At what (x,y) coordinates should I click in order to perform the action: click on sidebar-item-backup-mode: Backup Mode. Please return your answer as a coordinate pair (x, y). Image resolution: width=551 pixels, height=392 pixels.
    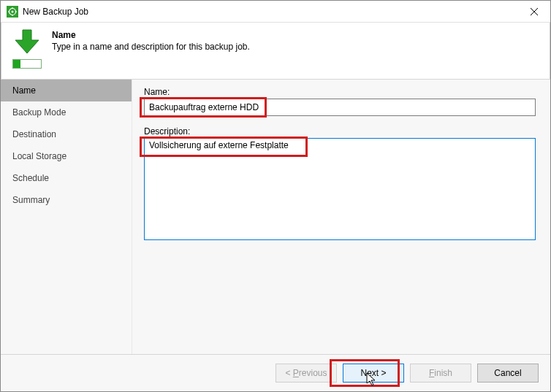
    Looking at the image, I should click on (66, 112).